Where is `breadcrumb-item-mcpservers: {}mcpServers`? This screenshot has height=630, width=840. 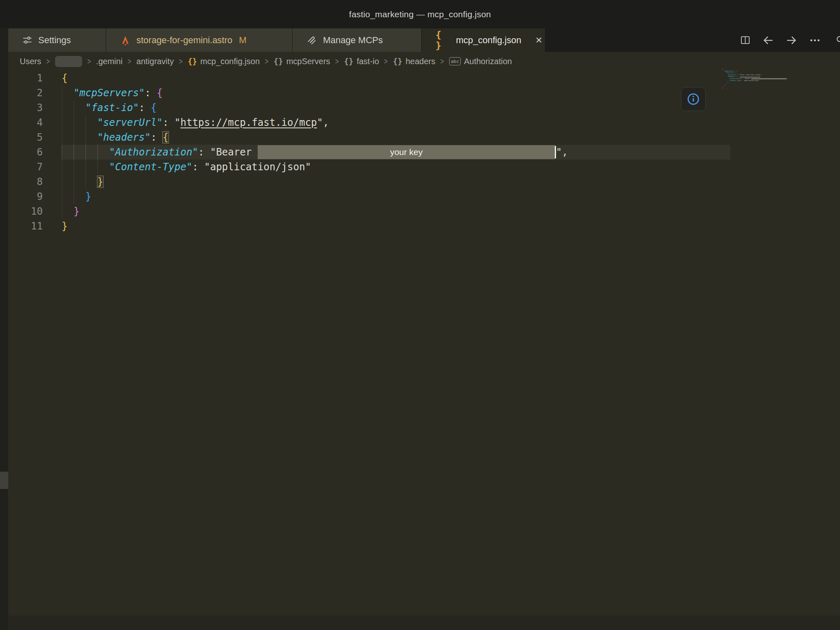 breadcrumb-item-mcpservers: {}mcpServers is located at coordinates (302, 62).